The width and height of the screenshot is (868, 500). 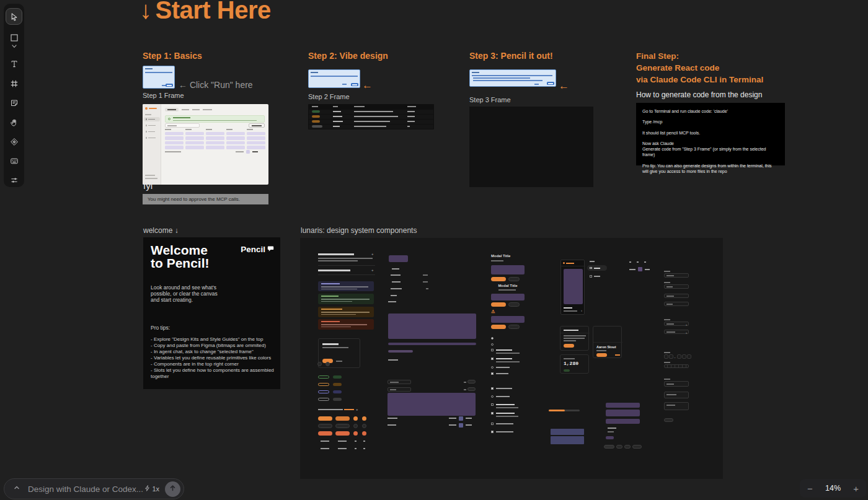 I want to click on step3-frame, so click(x=531, y=147).